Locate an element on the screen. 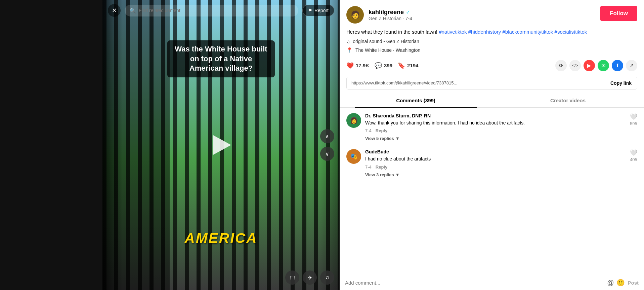 The height and width of the screenshot is (290, 644). location-row: 📍 The White House · Washington is located at coordinates (492, 50).